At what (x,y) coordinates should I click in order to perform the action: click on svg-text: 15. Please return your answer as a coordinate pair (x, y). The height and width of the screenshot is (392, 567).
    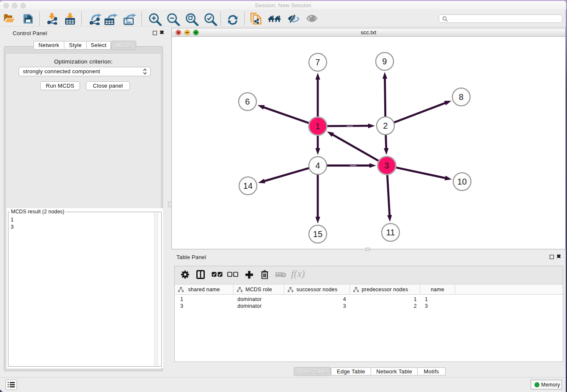
    Looking at the image, I should click on (318, 234).